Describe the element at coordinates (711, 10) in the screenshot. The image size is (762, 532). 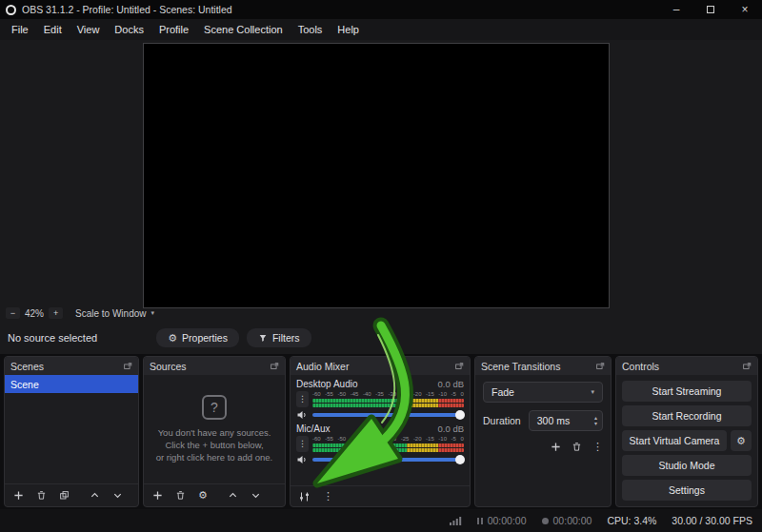
I see `maximize-button` at that location.